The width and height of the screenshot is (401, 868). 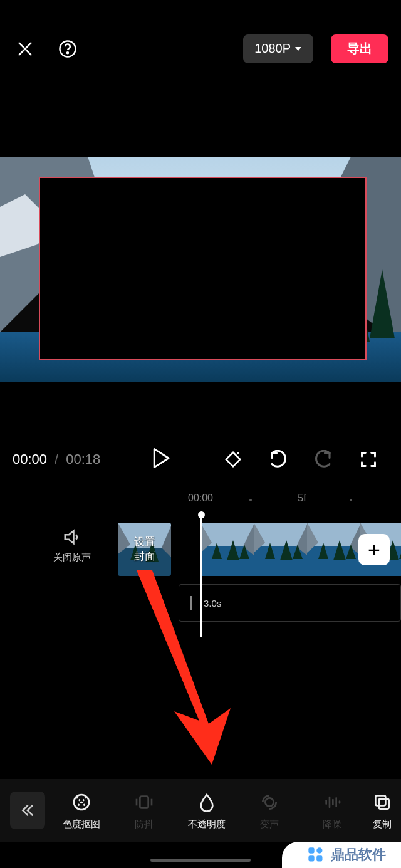 What do you see at coordinates (25, 49) in the screenshot?
I see `close-button` at bounding box center [25, 49].